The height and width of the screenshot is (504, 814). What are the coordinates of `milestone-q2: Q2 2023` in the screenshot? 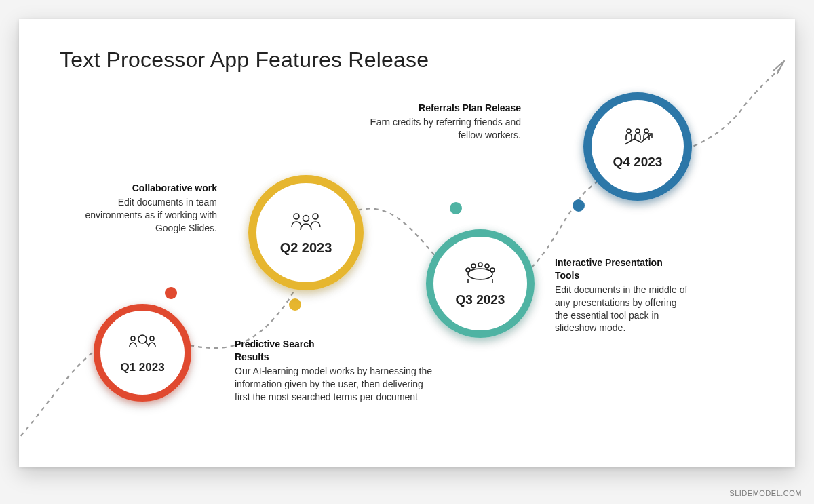 It's located at (306, 233).